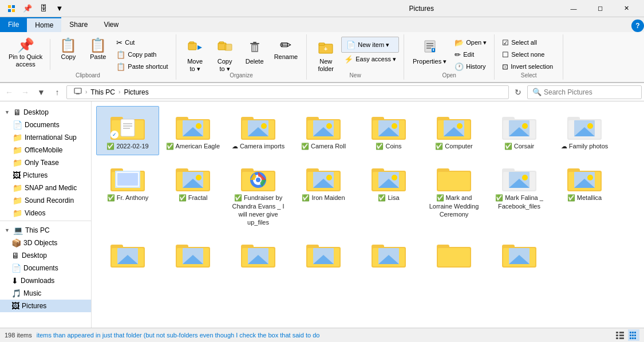 The height and width of the screenshot is (342, 644). I want to click on folder-name8: ☁ Family photos, so click(585, 146).